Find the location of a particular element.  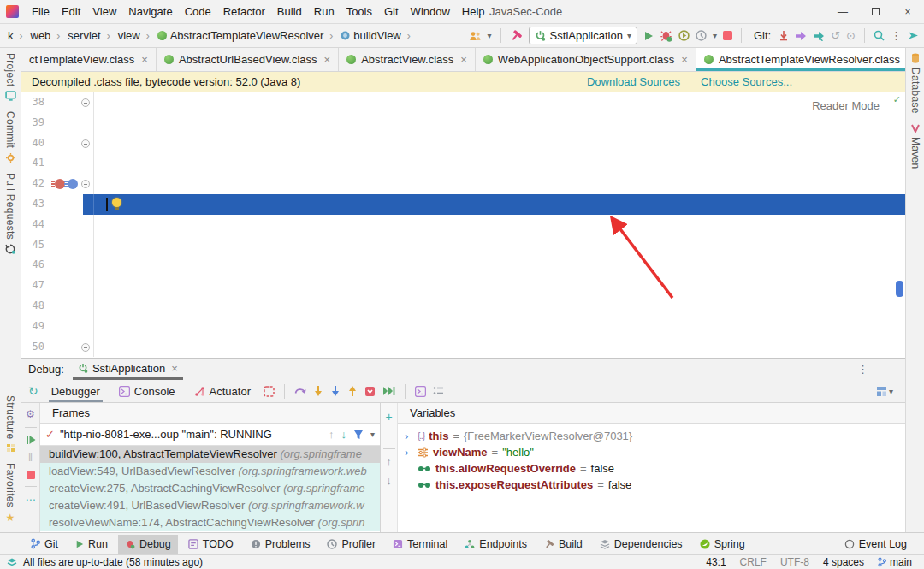

toolwindow-profiler: Profiler is located at coordinates (351, 544).